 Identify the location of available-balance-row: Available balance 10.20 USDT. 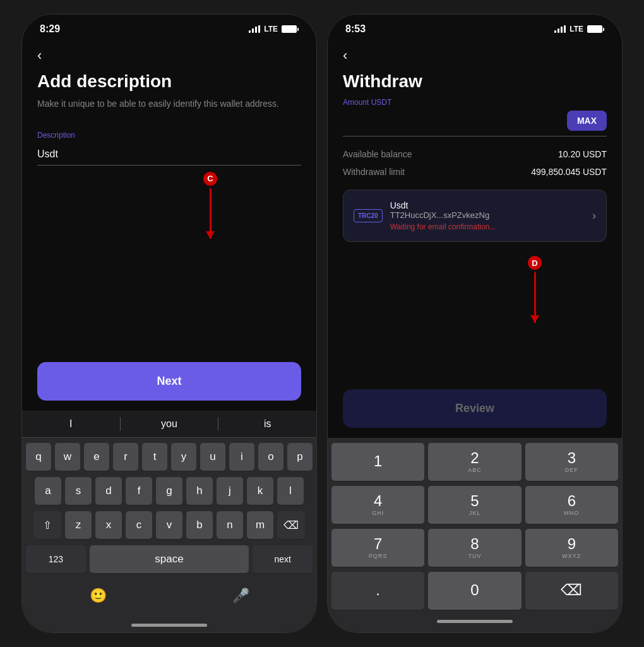
(475, 154).